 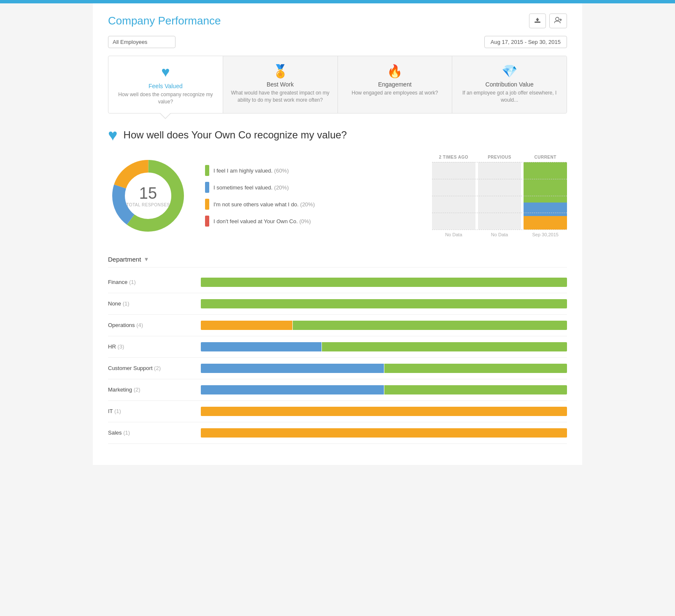 I want to click on tab-title-best-work: Best Work, so click(x=280, y=84).